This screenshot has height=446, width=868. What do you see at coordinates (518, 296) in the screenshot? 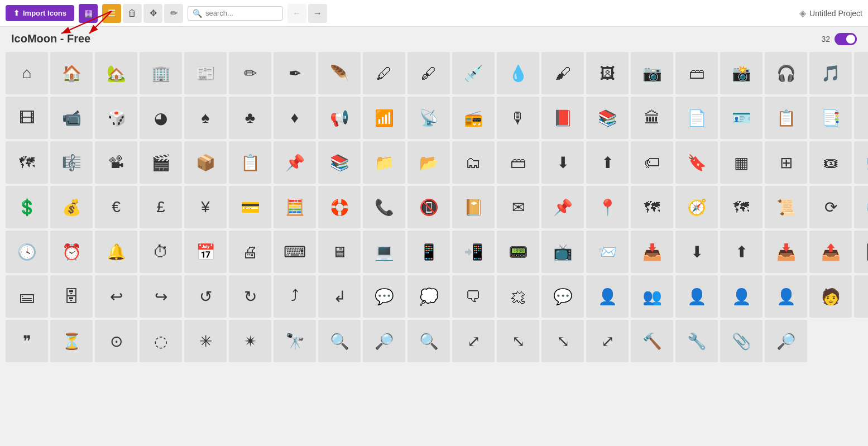
I see `icon-cell-bubble3: 🗯` at bounding box center [518, 296].